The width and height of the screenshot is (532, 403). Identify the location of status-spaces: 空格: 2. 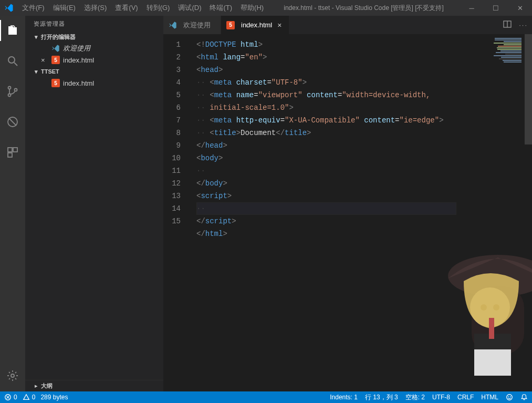
(415, 397).